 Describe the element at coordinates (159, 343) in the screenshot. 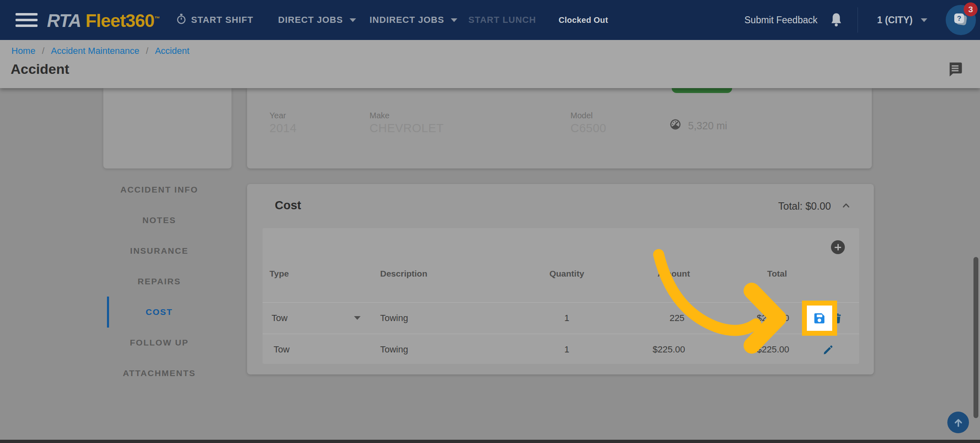

I see `sidebar-item-follow-up: FOLLOW UP` at that location.